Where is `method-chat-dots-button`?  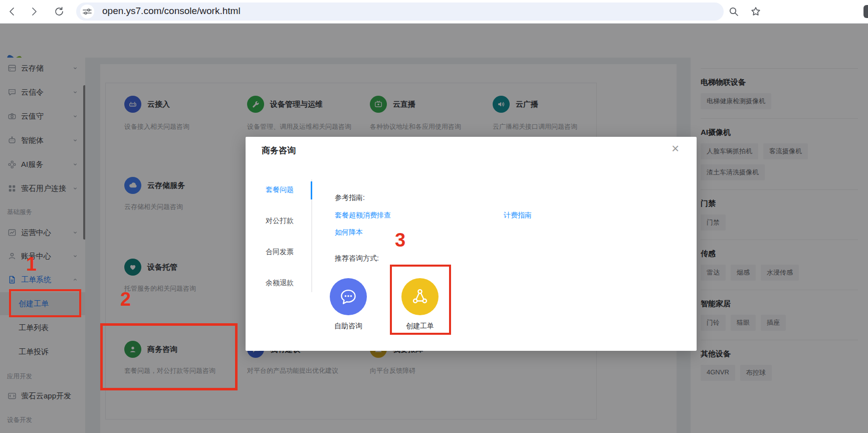
method-chat-dots-button is located at coordinates (348, 297).